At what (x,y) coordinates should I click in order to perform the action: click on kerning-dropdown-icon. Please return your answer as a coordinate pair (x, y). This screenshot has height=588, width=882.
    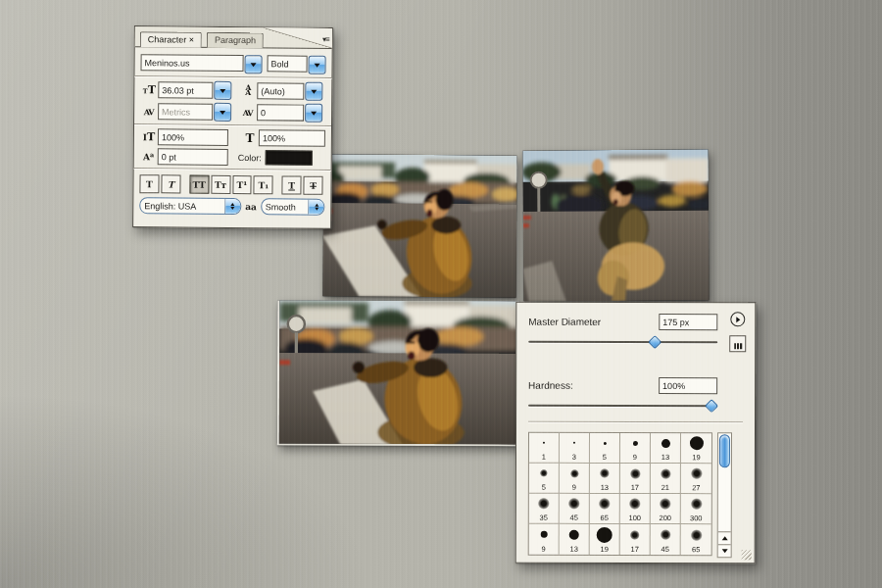
    Looking at the image, I should click on (222, 112).